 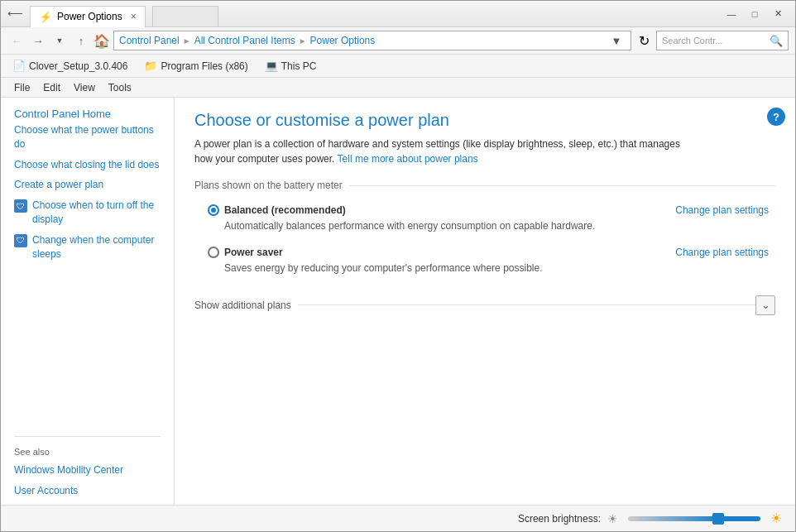 What do you see at coordinates (81, 41) in the screenshot?
I see `up-button: ↑` at bounding box center [81, 41].